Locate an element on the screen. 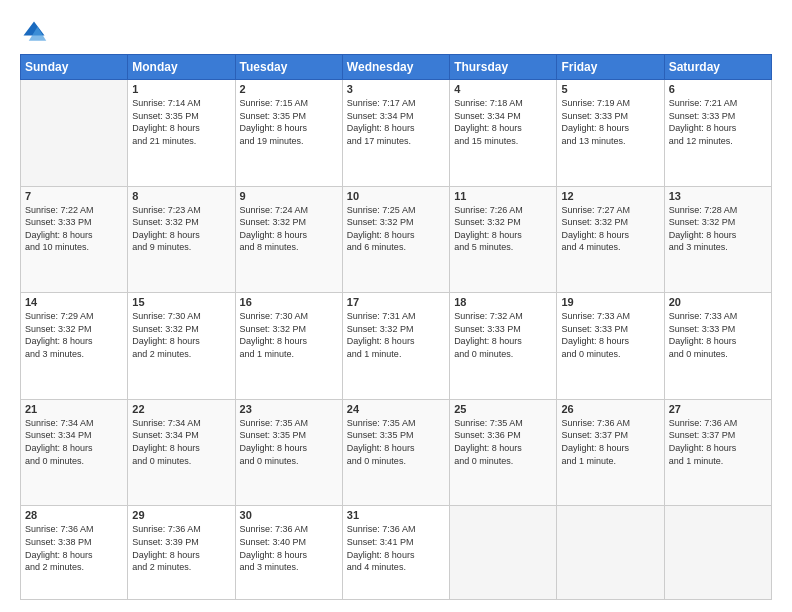 This screenshot has width=792, height=612. cell-details: Sunrise: 7:35 AMSunset: 3:35 PMDaylight:… is located at coordinates (289, 442).